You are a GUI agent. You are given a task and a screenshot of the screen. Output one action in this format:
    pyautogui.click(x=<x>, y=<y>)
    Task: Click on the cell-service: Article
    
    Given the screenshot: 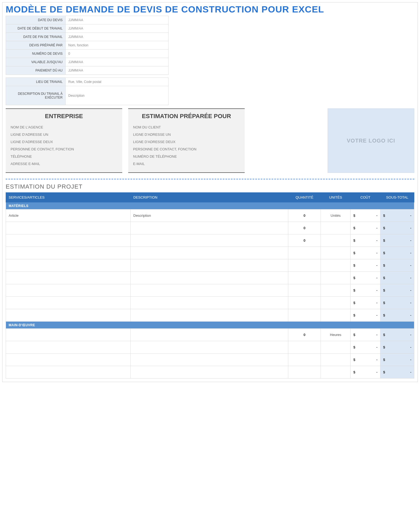 What is the action you would take?
    pyautogui.click(x=68, y=216)
    